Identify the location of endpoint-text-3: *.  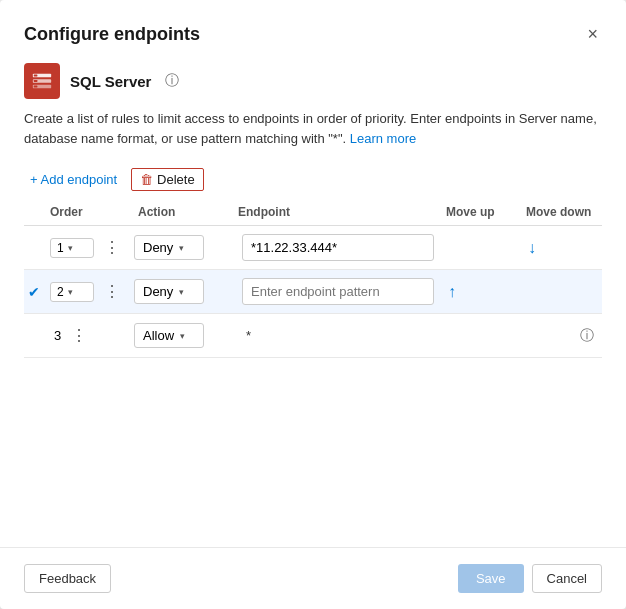
(248, 336).